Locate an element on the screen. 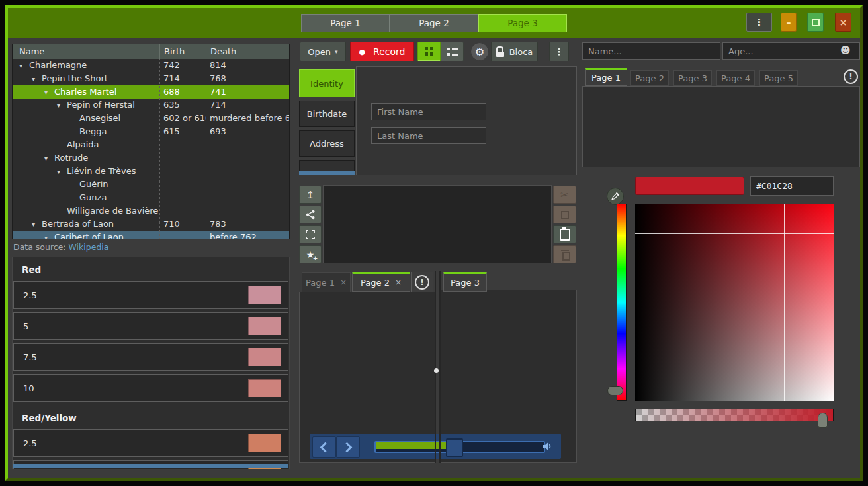  minimize-button: – is located at coordinates (789, 22).